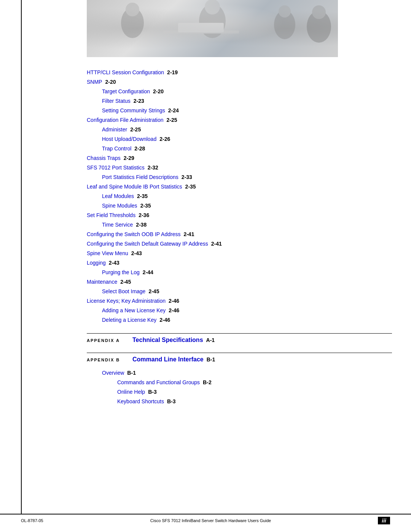  Describe the element at coordinates (106, 360) in the screenshot. I see `appendix-b-label: APPENDIX B` at that location.